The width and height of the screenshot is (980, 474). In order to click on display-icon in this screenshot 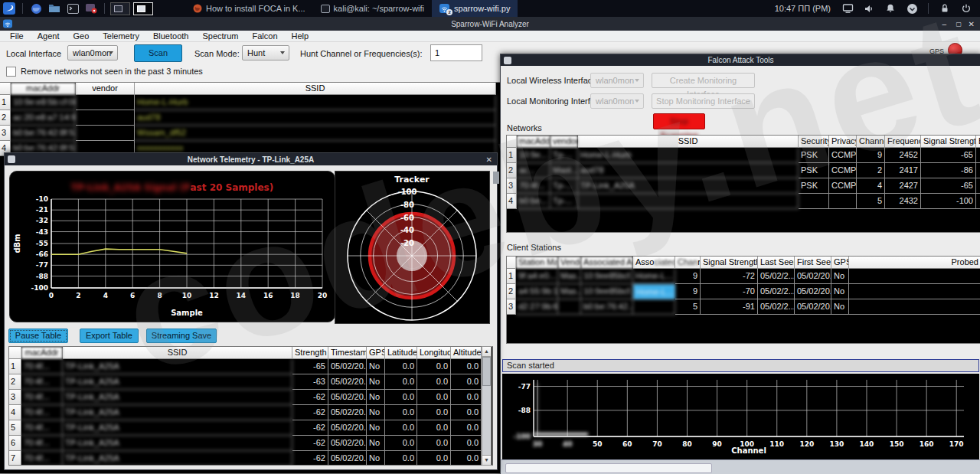, I will do `click(848, 8)`.